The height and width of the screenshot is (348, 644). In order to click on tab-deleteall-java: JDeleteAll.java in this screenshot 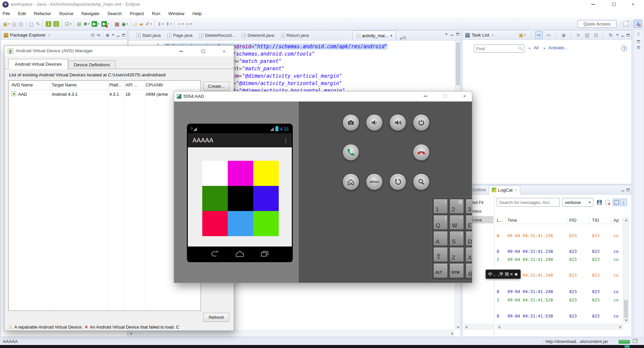, I will do `click(258, 36)`.